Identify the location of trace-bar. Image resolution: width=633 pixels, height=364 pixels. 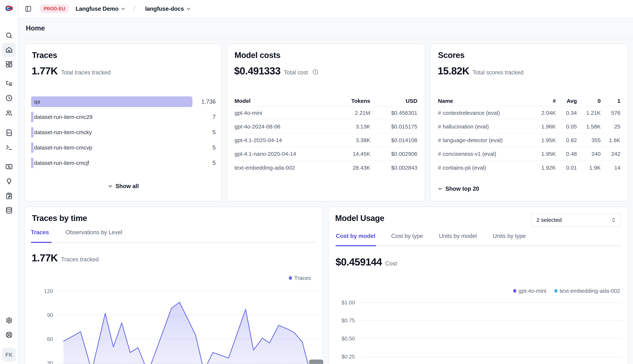
(32, 117).